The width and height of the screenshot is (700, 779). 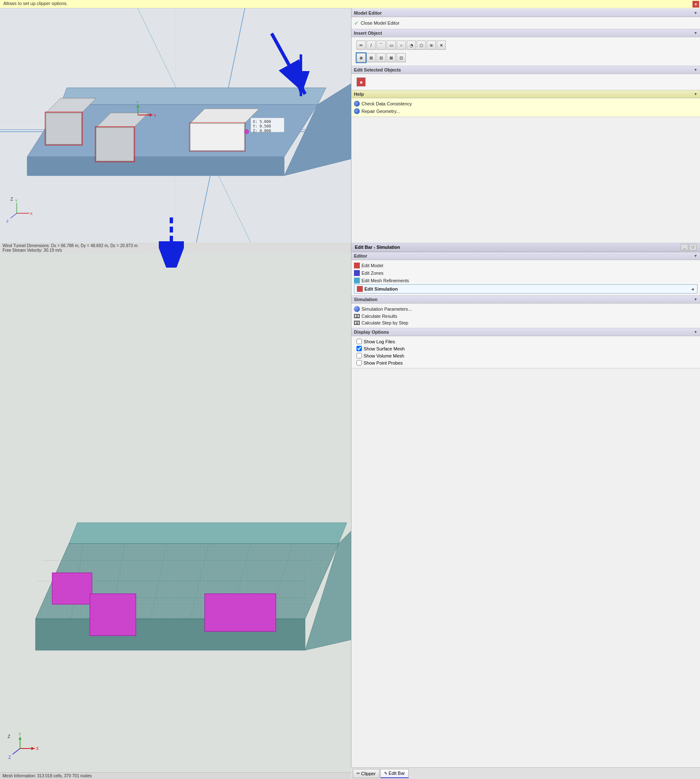 What do you see at coordinates (371, 58) in the screenshot?
I see `grid-icon: ⊞` at bounding box center [371, 58].